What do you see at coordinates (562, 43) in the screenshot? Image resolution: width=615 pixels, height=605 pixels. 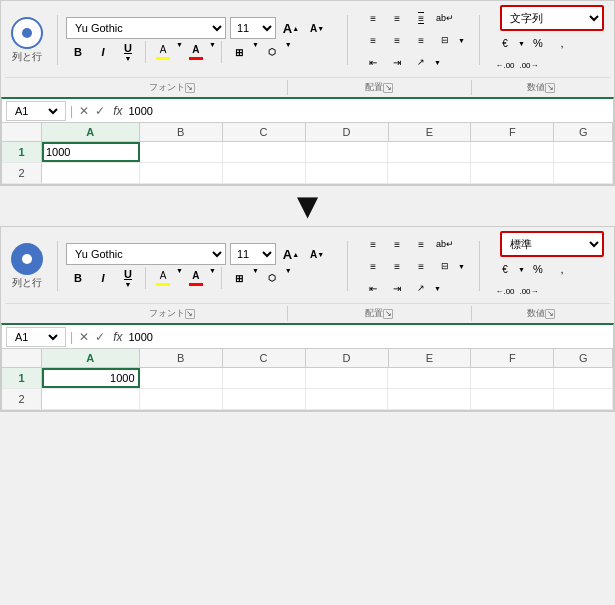 I see `comma-button: ,` at bounding box center [562, 43].